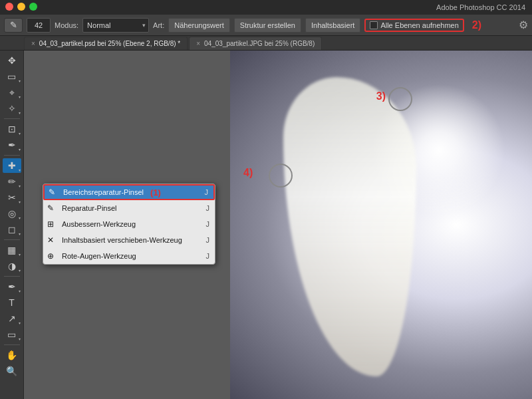 The image size is (532, 399). Describe the element at coordinates (51, 256) in the screenshot. I see `red-eye-icon: ⊕` at that location.